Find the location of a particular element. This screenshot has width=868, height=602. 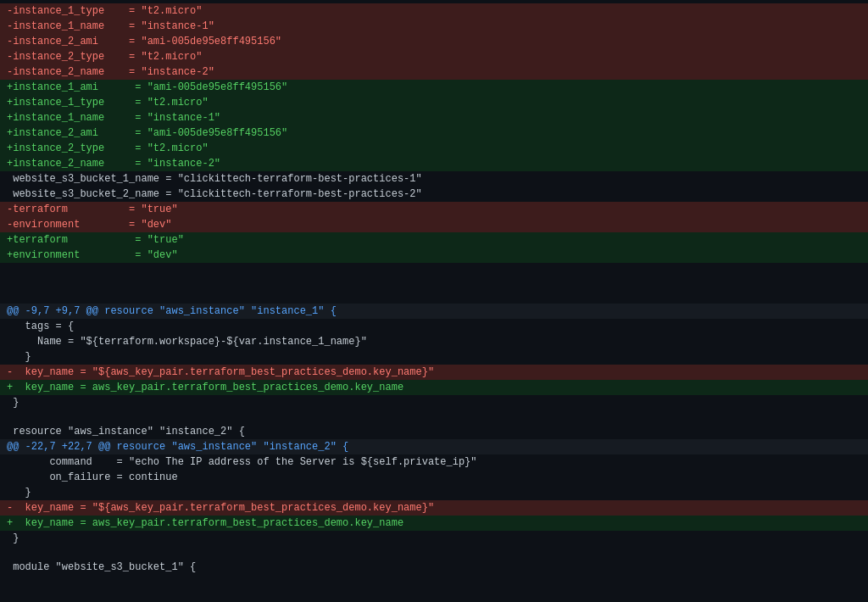

diff-line: tags = { is located at coordinates (434, 326).